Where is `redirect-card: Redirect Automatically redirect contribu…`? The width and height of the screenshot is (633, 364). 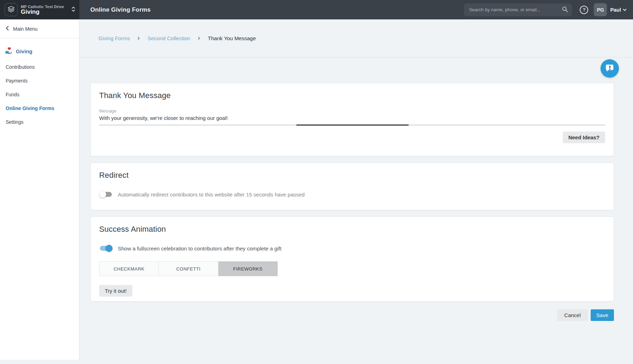 redirect-card: Redirect Automatically redirect contribu… is located at coordinates (352, 186).